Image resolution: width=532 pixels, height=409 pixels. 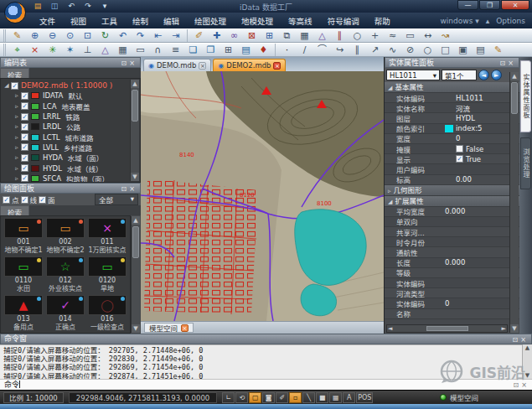 What do you see at coordinates (134, 131) in the screenshot?
I see `layer-tree-scrollbar: ▲ ▼` at bounding box center [134, 131].